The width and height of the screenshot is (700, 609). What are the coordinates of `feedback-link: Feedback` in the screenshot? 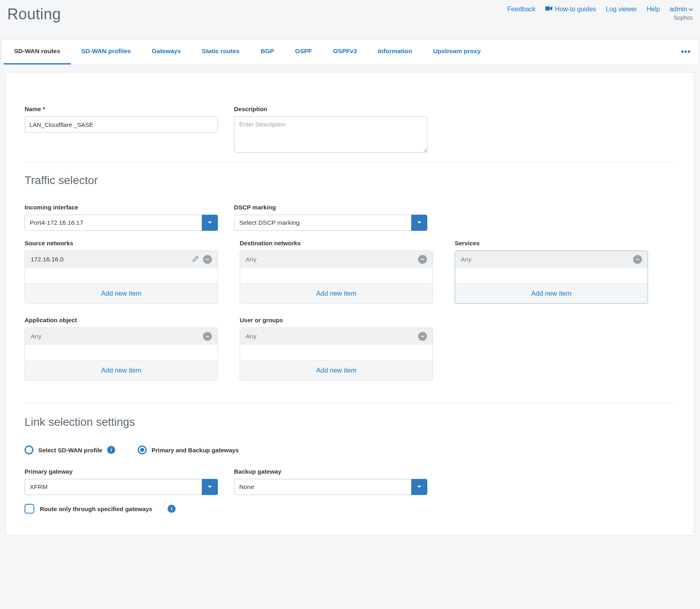 It's located at (522, 9).